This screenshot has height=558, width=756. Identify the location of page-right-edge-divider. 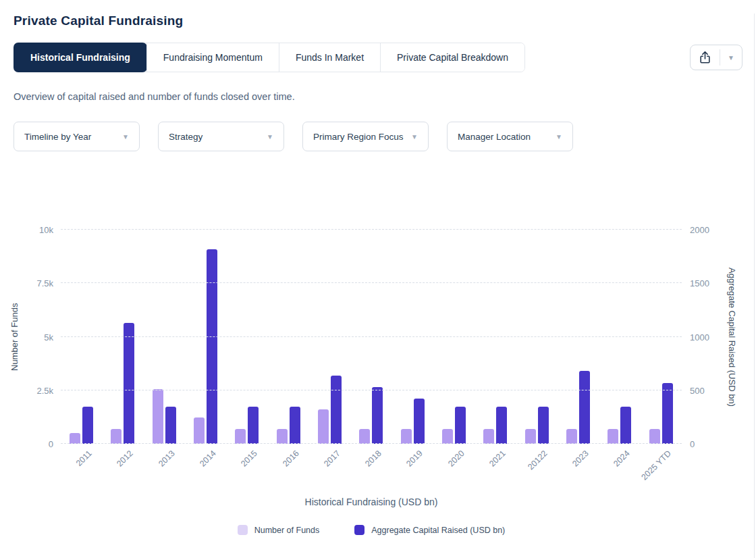
(755, 286).